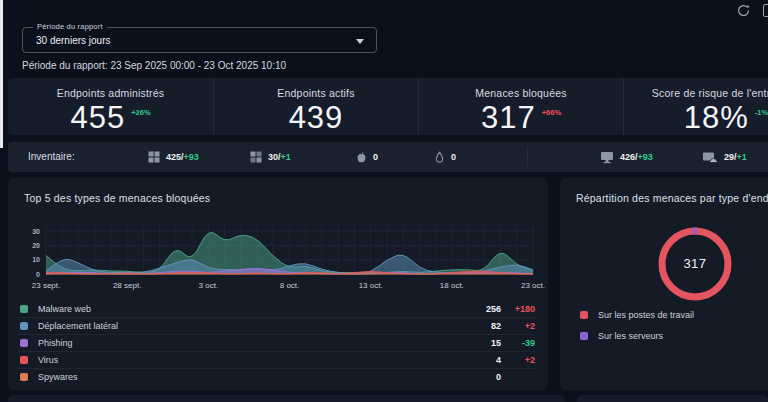 The height and width of the screenshot is (402, 768). I want to click on stat-card-risk-score: Score de risque de l'entreprise 18% -1%, so click(696, 106).